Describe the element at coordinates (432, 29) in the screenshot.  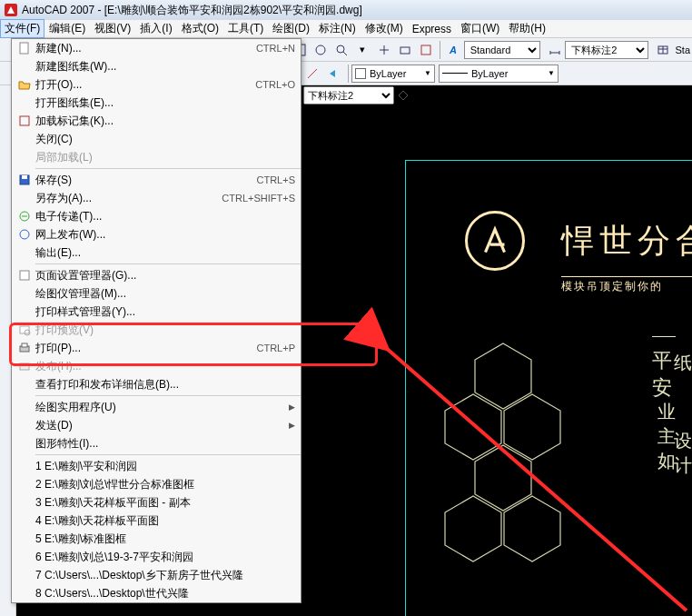
I see `menu-express: Express` at that location.